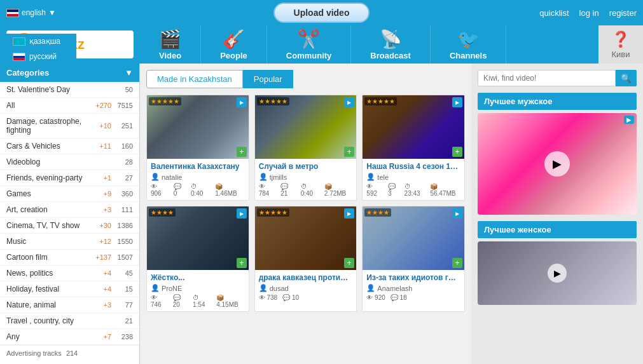 Image resolution: width=643 pixels, height=364 pixels. I want to click on featured-video-male: ▶ ▶, so click(557, 164).